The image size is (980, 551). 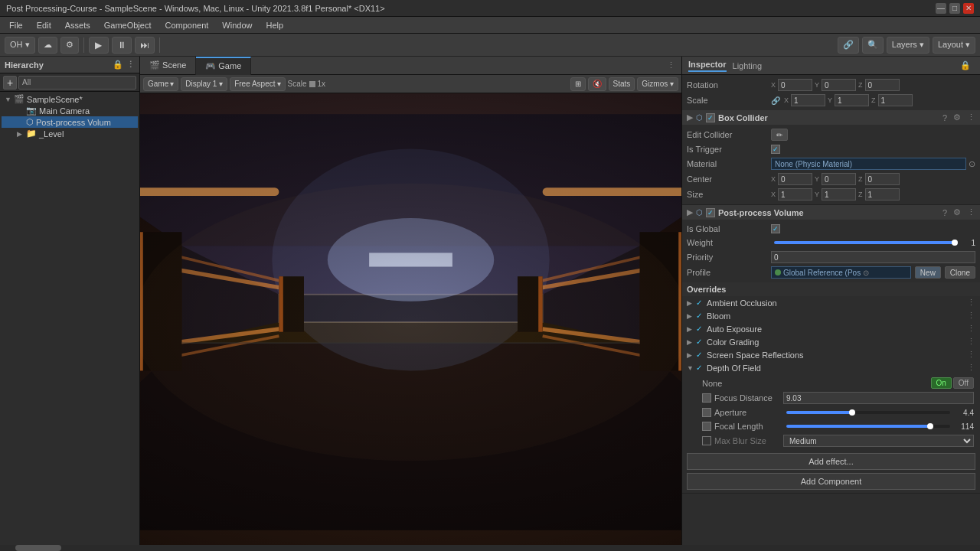 I want to click on size-y, so click(x=839, y=194).